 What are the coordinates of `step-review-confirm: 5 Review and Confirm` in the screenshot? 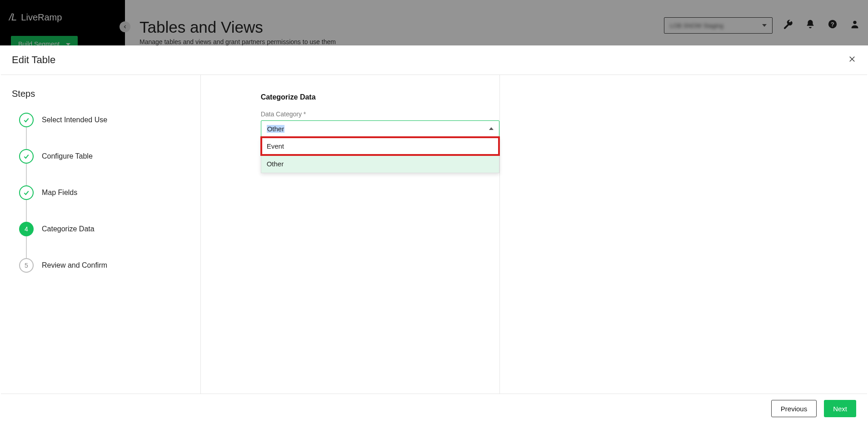 It's located at (105, 265).